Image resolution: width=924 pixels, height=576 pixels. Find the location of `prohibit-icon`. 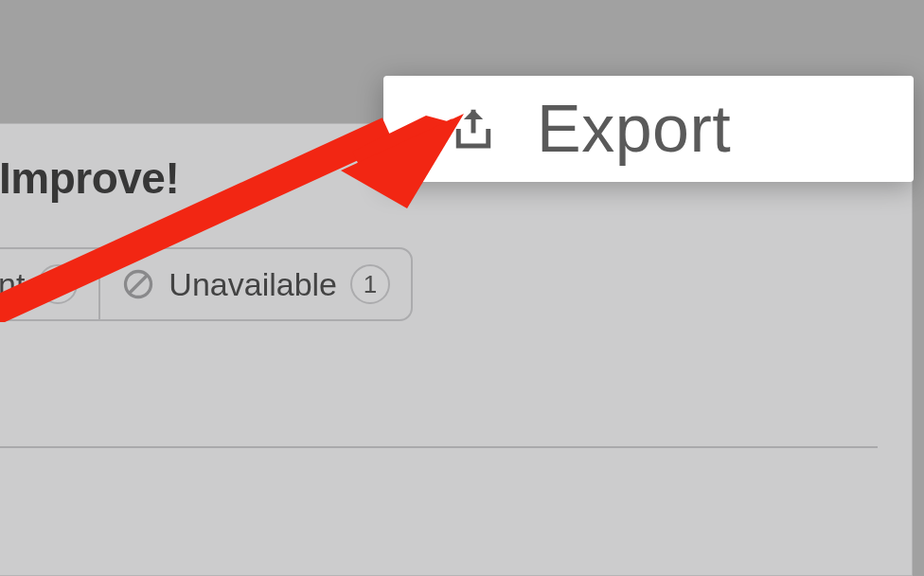

prohibit-icon is located at coordinates (138, 284).